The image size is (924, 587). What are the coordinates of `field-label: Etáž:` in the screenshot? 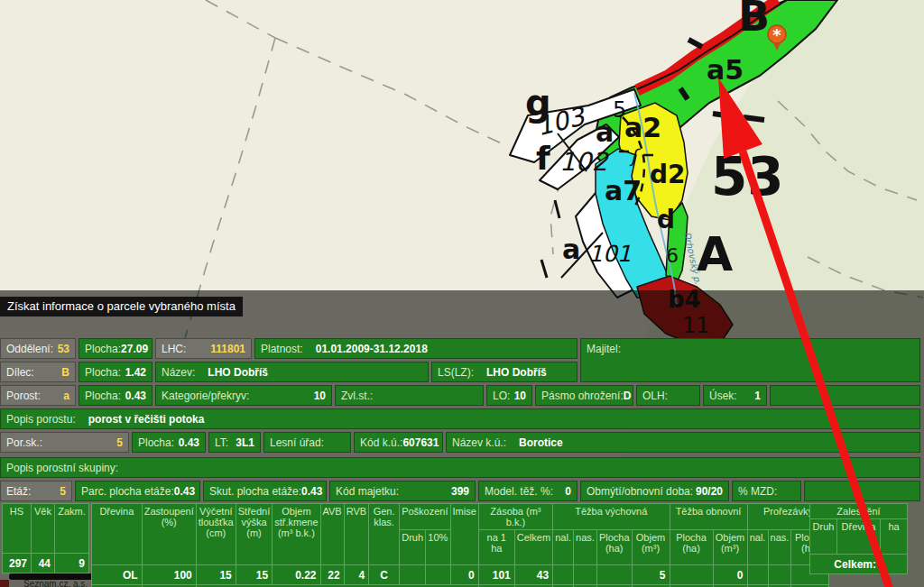 It's located at (18, 491).